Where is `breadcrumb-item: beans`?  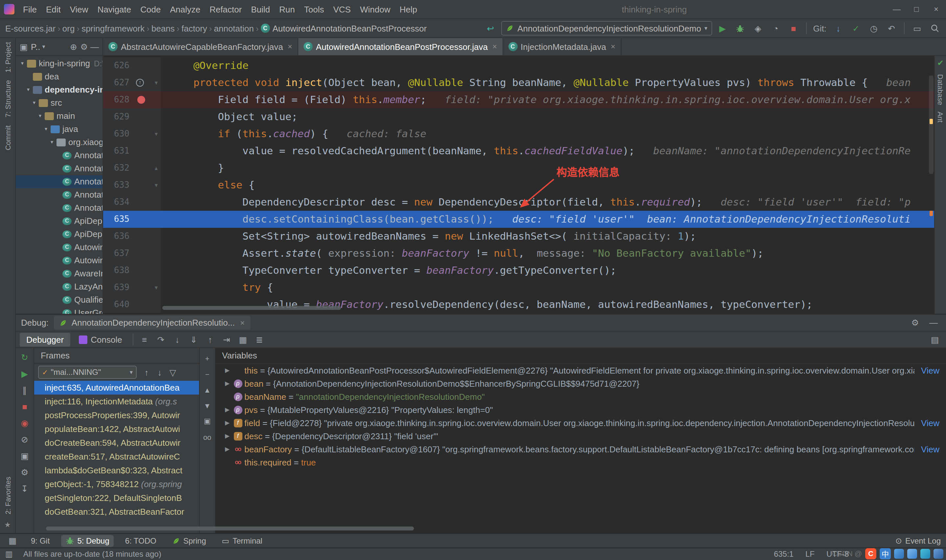
breadcrumb-item: beans is located at coordinates (163, 28).